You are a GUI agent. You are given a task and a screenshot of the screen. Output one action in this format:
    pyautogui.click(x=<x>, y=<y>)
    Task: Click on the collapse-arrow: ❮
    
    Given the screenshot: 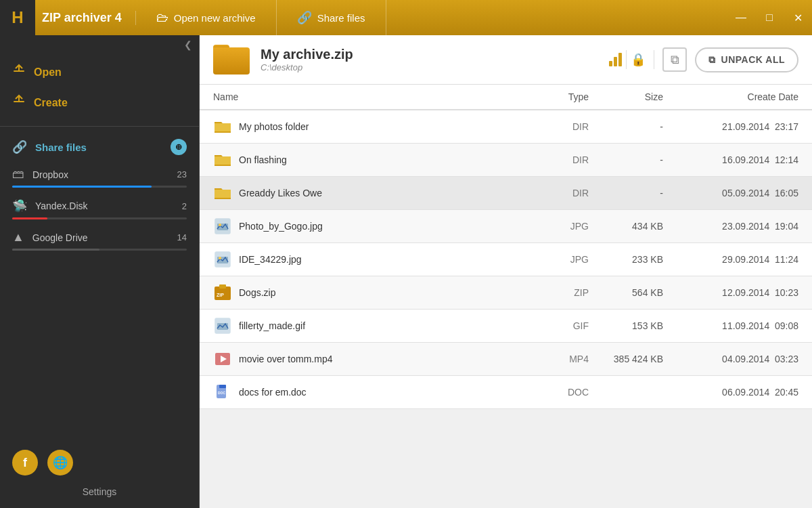 What is the action you would take?
    pyautogui.click(x=99, y=45)
    